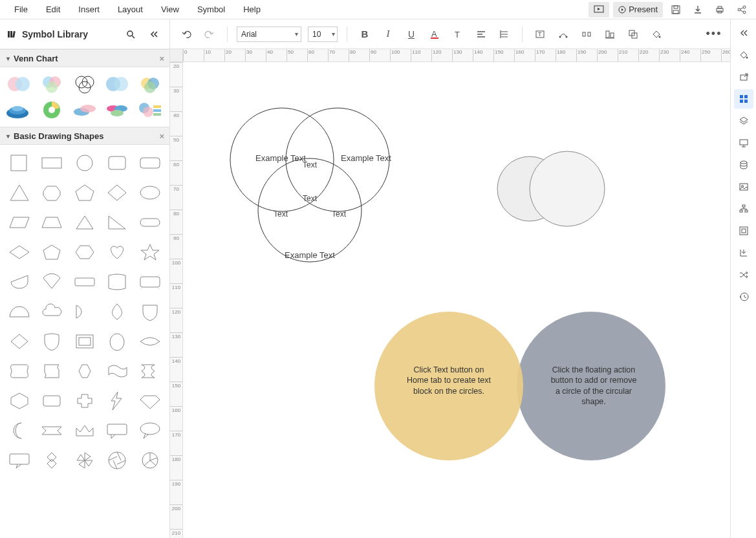 This screenshot has height=538, width=756. Describe the element at coordinates (131, 34) in the screenshot. I see `search-button` at that location.